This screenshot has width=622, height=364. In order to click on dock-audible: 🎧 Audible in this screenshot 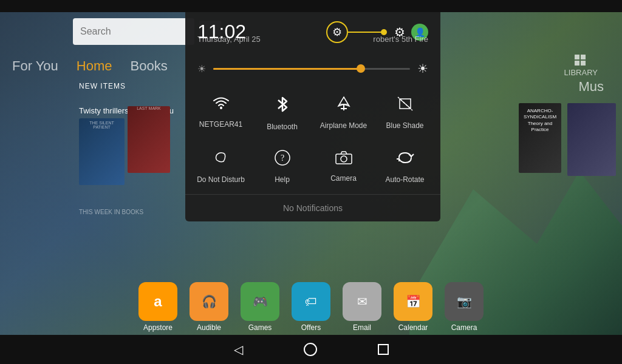, I will do `click(209, 307)`.